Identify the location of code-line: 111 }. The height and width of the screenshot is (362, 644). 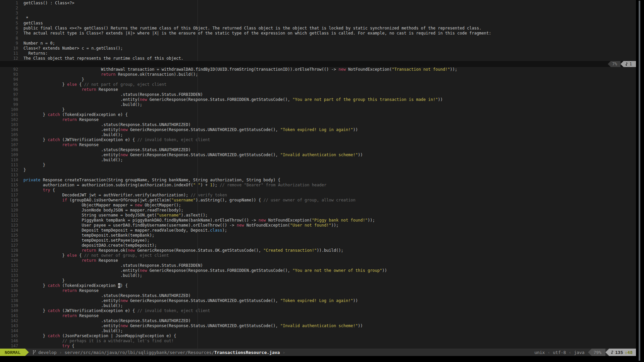
(318, 165).